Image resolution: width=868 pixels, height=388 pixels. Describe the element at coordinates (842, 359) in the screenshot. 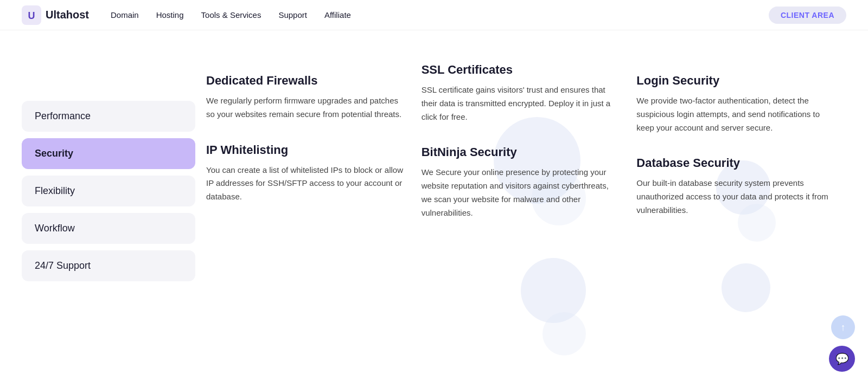

I see `chat-button: 💬` at that location.